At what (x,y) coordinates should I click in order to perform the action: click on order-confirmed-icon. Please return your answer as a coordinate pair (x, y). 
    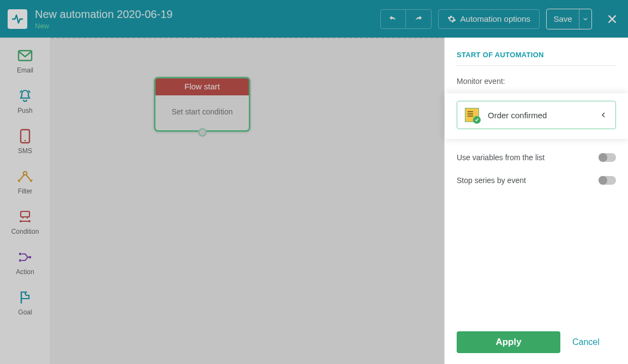
    Looking at the image, I should click on (472, 115).